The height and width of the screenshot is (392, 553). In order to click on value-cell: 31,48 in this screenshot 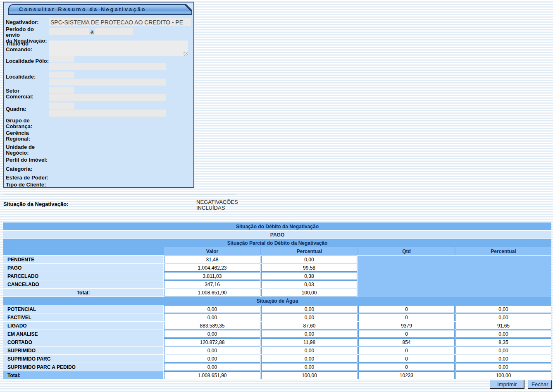, I will do `click(212, 260)`.